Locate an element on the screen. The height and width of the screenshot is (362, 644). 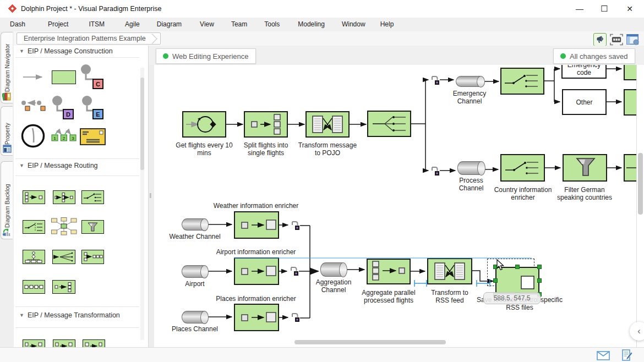
section-header-message-routing: ▼ EIP / Message Routing is located at coordinates (58, 166).